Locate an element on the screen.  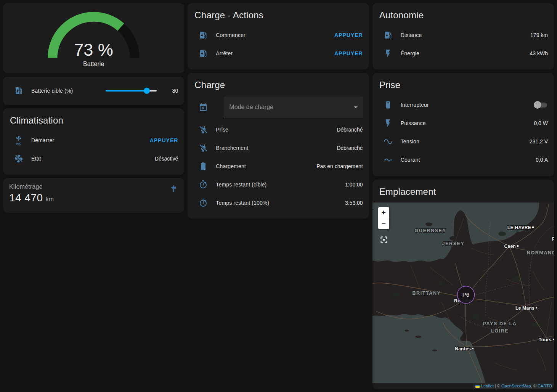
slider-track-filled is located at coordinates (126, 91).